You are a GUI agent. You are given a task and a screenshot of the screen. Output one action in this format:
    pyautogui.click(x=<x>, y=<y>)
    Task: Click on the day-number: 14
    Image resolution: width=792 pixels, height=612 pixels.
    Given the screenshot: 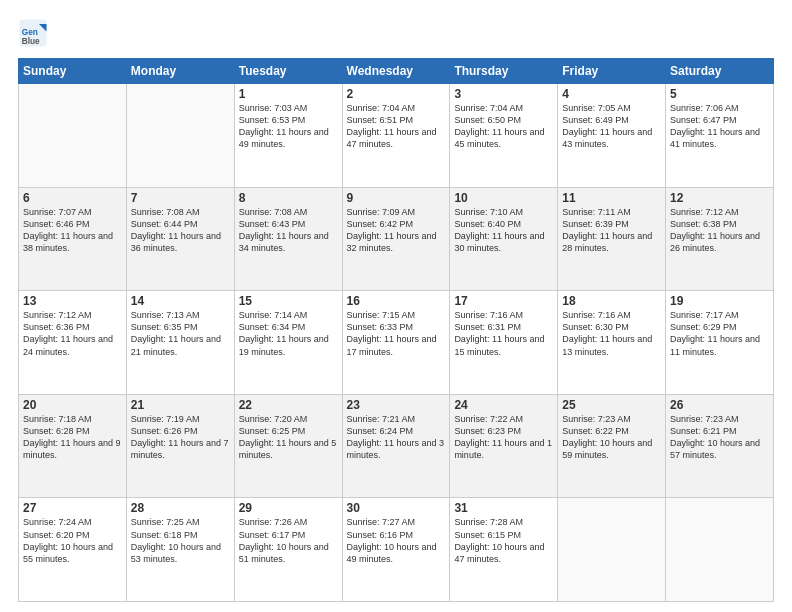 What is the action you would take?
    pyautogui.click(x=180, y=301)
    